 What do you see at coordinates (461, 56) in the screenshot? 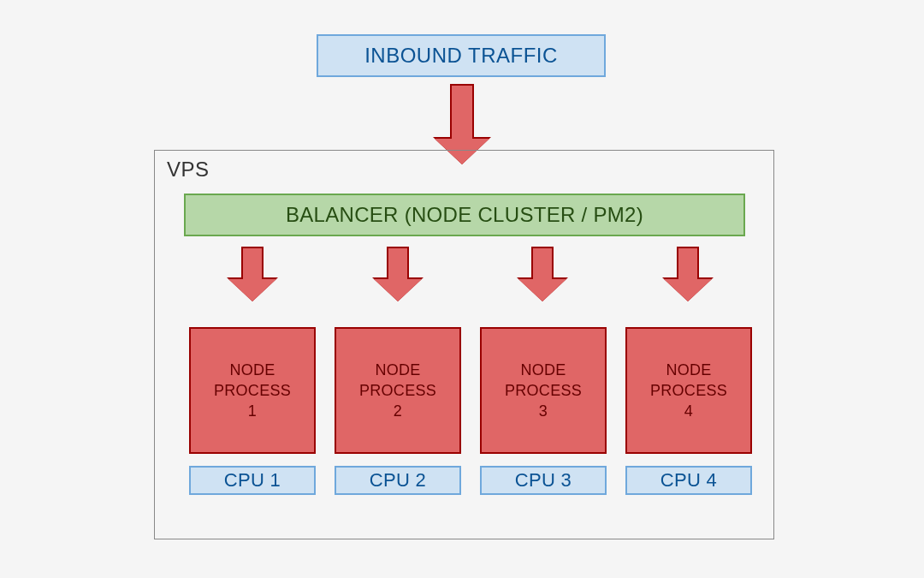
I see `inbound-traffic-box: INBOUND TRAFFIC` at bounding box center [461, 56].